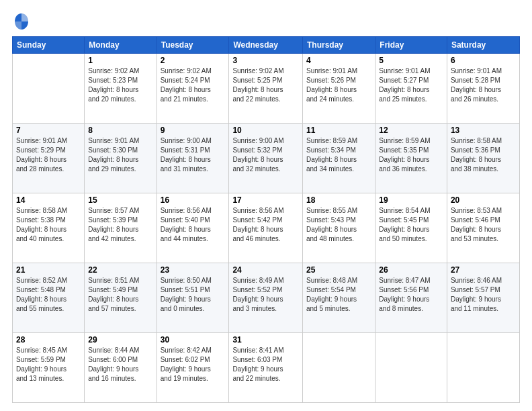 This screenshot has height=411, width=532. I want to click on day-info: Sunrise: 9:02 AMSunset: 5:24 PMDaylight:…, so click(193, 85).